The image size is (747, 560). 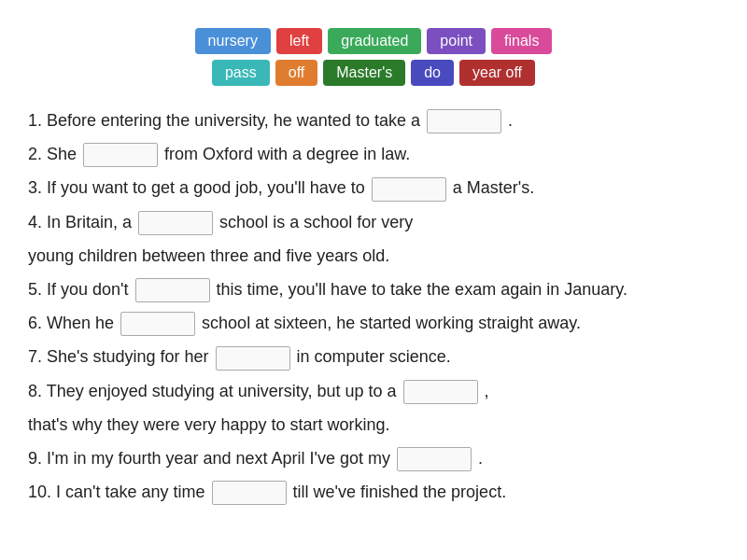 What do you see at coordinates (224, 391) in the screenshot?
I see `q8-text-before: They enjoyed studying at university, but…` at bounding box center [224, 391].